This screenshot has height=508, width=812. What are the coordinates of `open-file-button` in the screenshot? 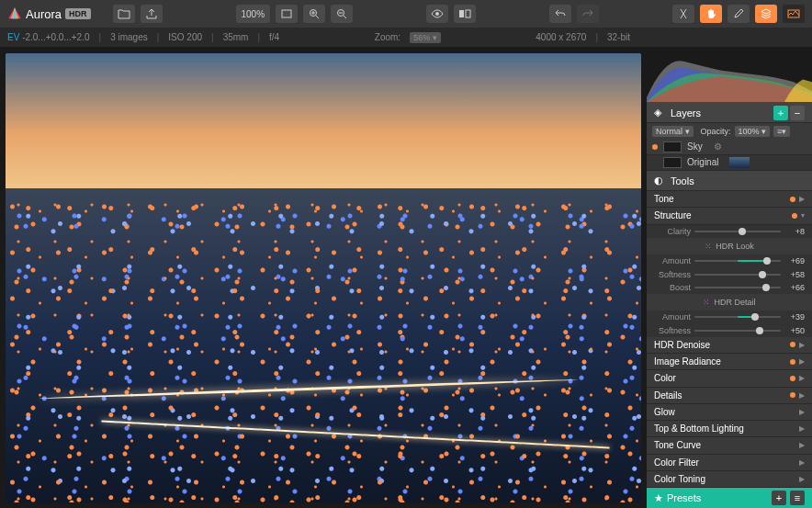 It's located at (124, 14).